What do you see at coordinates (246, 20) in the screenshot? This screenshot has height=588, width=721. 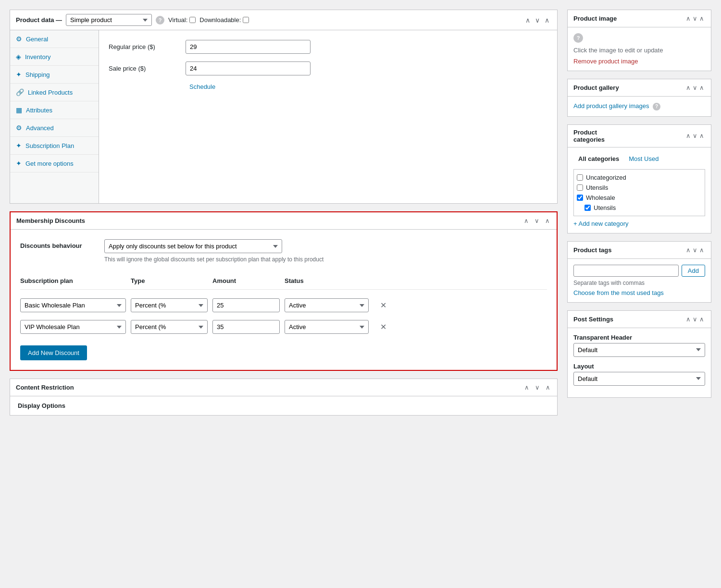 I see `downloadable-checkbox` at bounding box center [246, 20].